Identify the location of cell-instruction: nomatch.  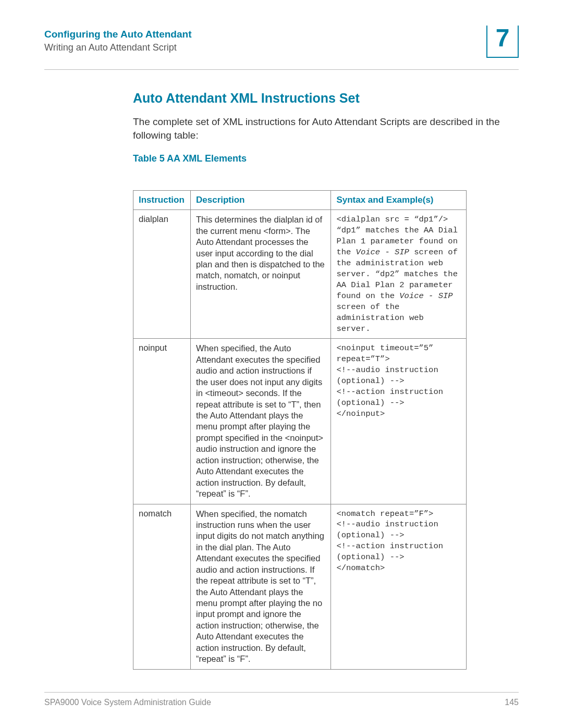
(162, 587).